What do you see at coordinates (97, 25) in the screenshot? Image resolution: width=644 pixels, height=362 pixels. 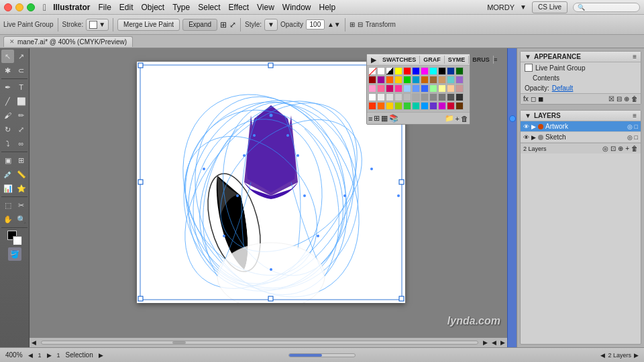 I see `stroke-dropdown: ▼` at bounding box center [97, 25].